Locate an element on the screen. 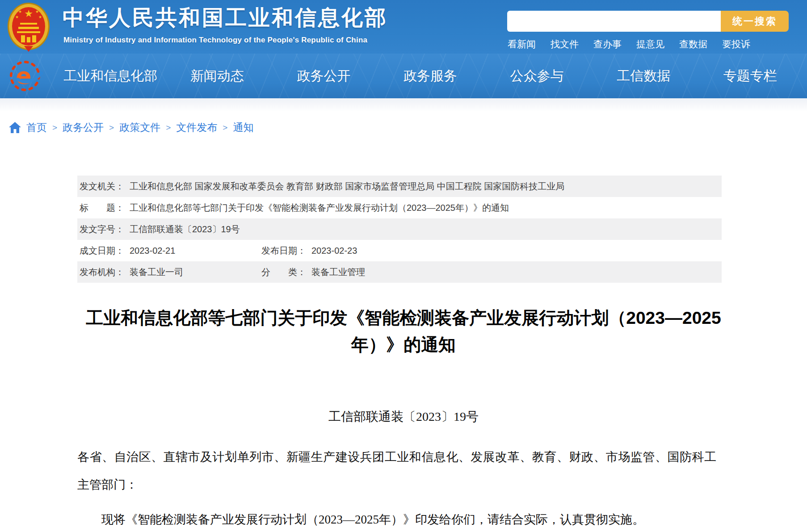 The width and height of the screenshot is (807, 532). meta-cell-publishing-org: 发布机构： 装备工业一司 is located at coordinates (171, 272).